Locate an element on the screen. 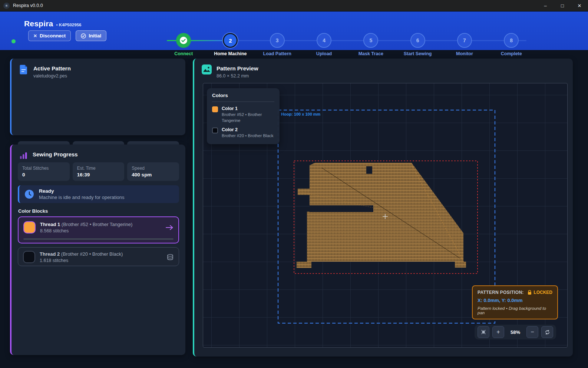 Image resolution: width=588 pixels, height=368 pixels. check-icon is located at coordinates (184, 40).